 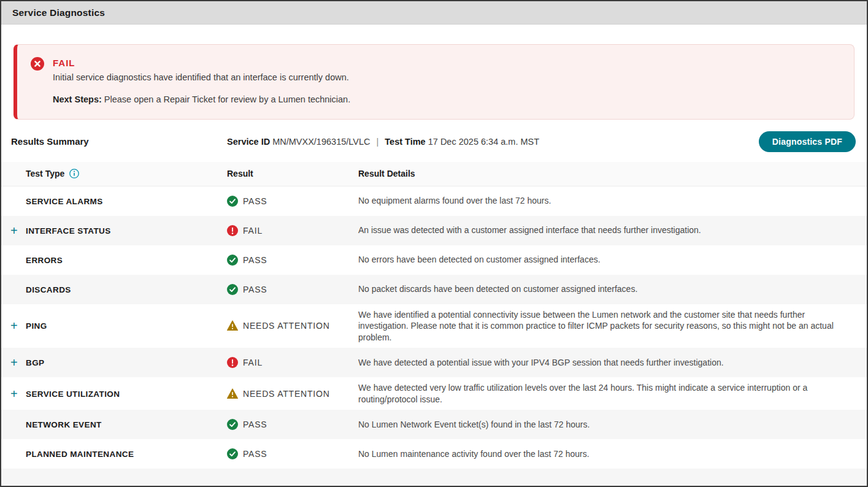 What do you see at coordinates (114, 394) in the screenshot?
I see `test-type-cell: + SERVICE UTILIZATION` at bounding box center [114, 394].